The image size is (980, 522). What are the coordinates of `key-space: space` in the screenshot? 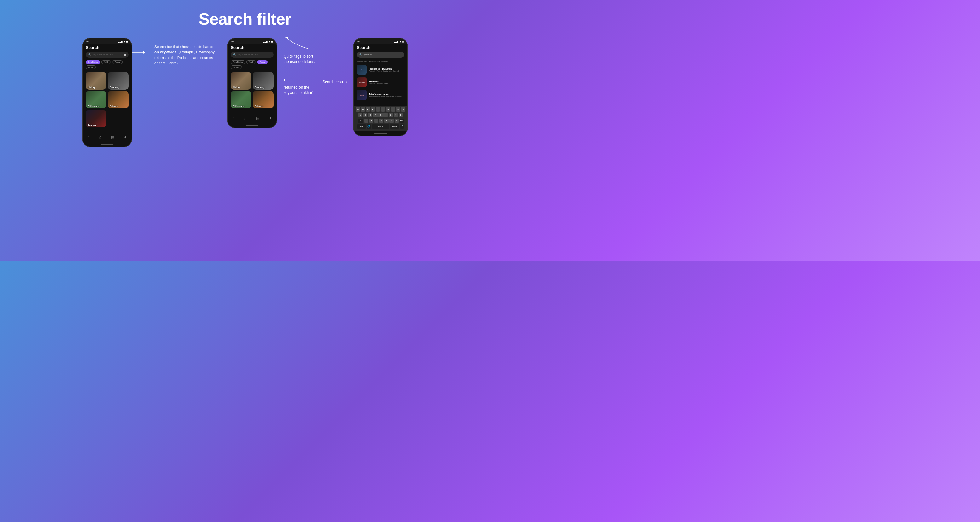 It's located at (380, 126).